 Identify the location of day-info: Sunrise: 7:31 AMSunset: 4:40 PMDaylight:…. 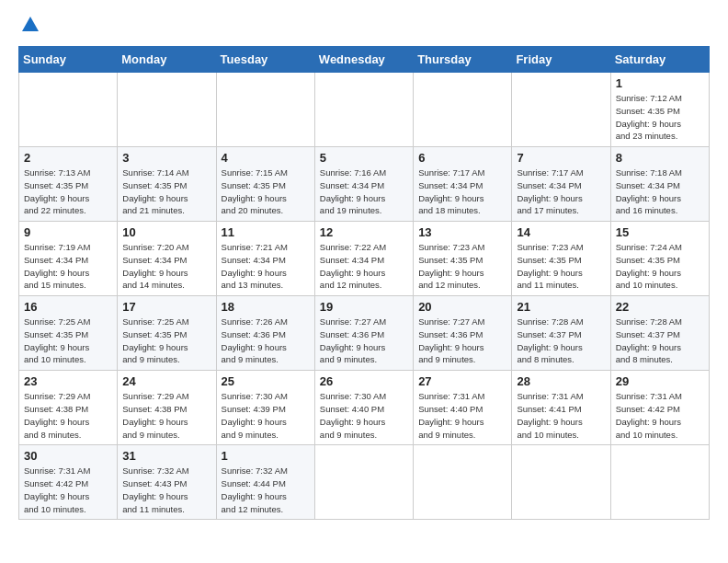
(462, 416).